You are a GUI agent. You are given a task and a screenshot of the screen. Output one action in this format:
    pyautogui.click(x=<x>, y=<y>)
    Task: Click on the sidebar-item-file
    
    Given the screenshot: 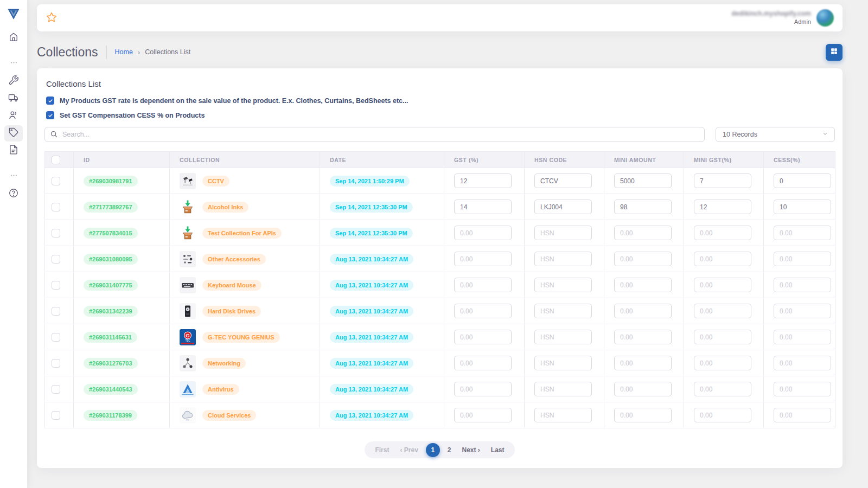 What is the action you would take?
    pyautogui.click(x=14, y=151)
    